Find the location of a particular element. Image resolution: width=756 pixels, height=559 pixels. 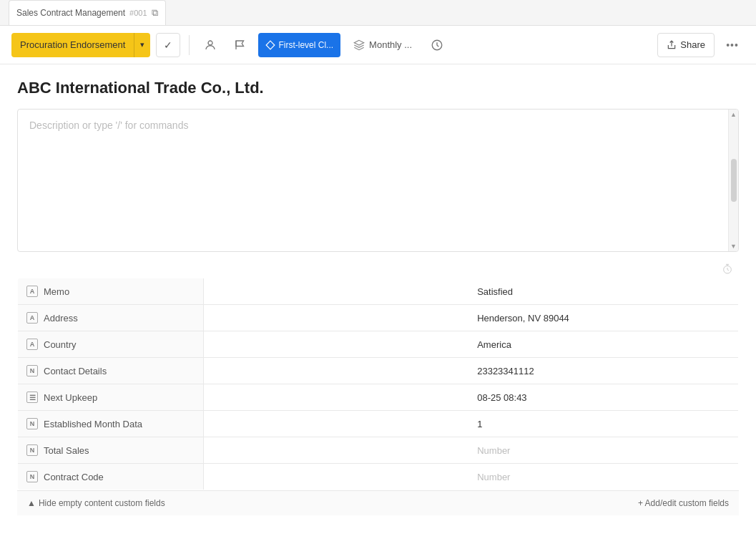

hide-label: Hide empty content custom fields is located at coordinates (102, 503).